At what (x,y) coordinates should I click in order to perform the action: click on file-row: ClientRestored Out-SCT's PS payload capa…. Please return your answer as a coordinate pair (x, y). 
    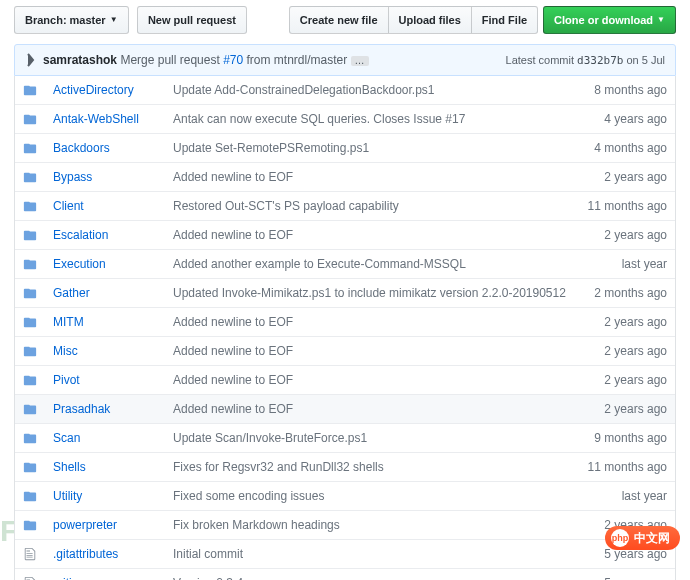
    Looking at the image, I should click on (345, 206).